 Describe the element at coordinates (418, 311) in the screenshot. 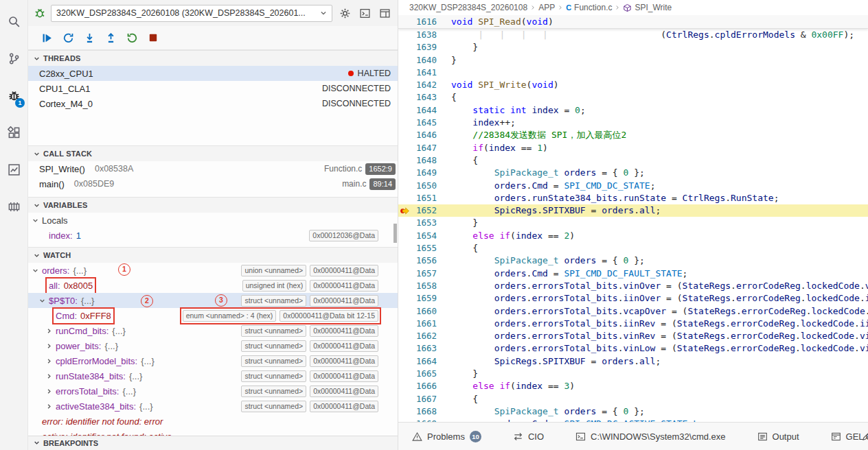

I see `line-number: 1660` at that location.